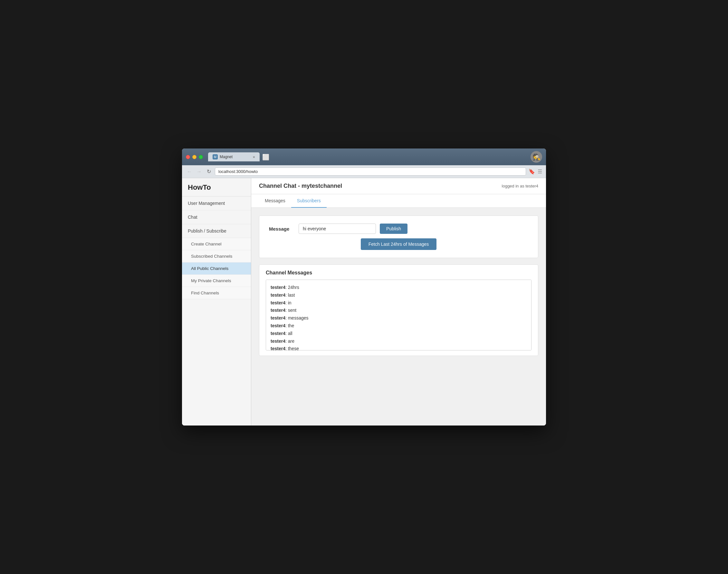 Image resolution: width=728 pixels, height=574 pixels. I want to click on sidebar-item-subscribed-channels: Subscribed Channels, so click(216, 256).